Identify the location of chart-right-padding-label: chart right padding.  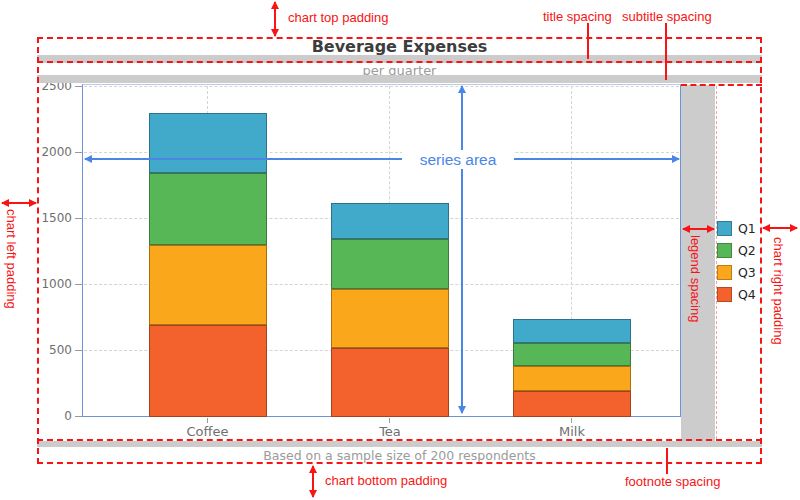
(778, 291).